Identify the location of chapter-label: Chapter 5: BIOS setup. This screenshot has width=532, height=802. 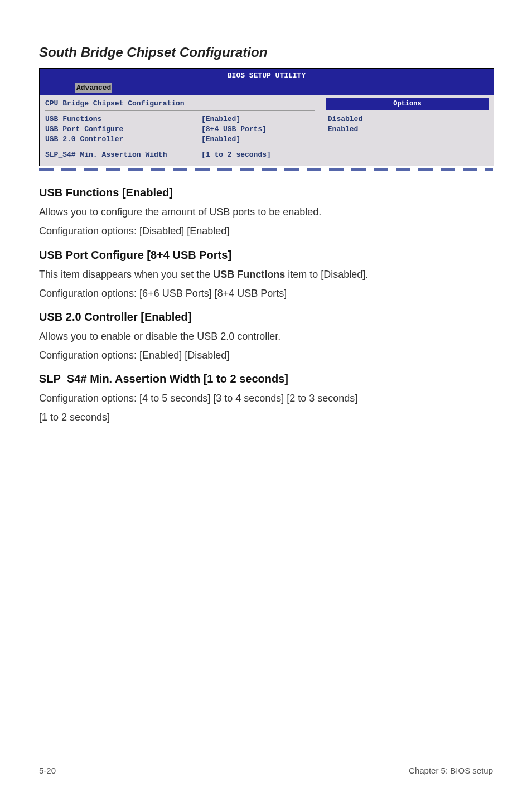
(451, 771).